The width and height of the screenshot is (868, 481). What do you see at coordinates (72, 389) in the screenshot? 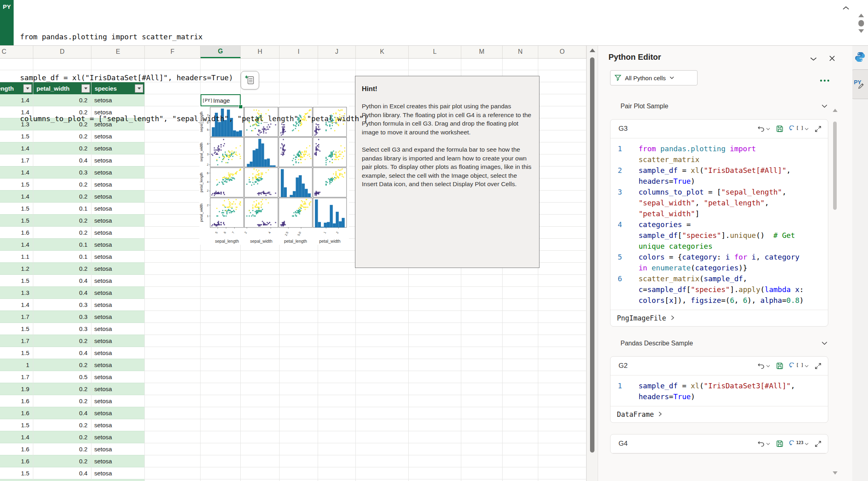
I see `table-row: 1.90.2setosa` at bounding box center [72, 389].